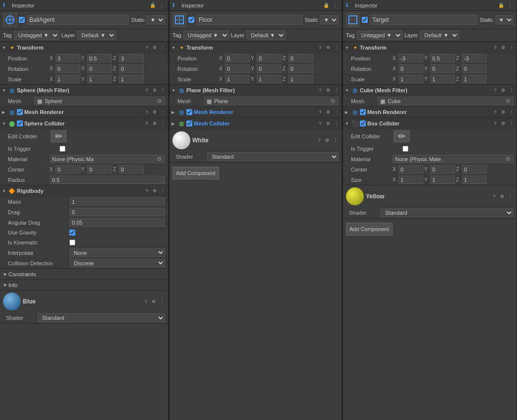  Describe the element at coordinates (335, 5) in the screenshot. I see `menu-icon-2: ⋮` at that location.